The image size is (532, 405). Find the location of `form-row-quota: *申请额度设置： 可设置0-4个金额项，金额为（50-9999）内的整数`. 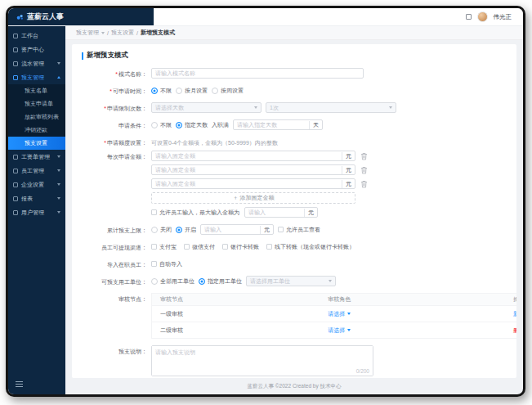

form-row-quota: *申请额度设置： 可设置0-4个金额项，金额为（50-9999）内的整数 is located at coordinates (294, 142).